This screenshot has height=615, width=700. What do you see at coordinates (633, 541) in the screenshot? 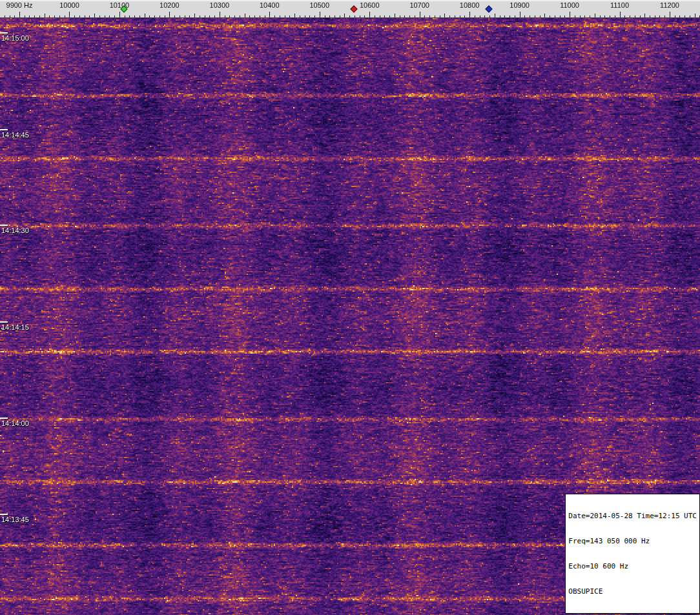
I see `info-frequency: Freq=143 050 000 Hz` at bounding box center [633, 541].